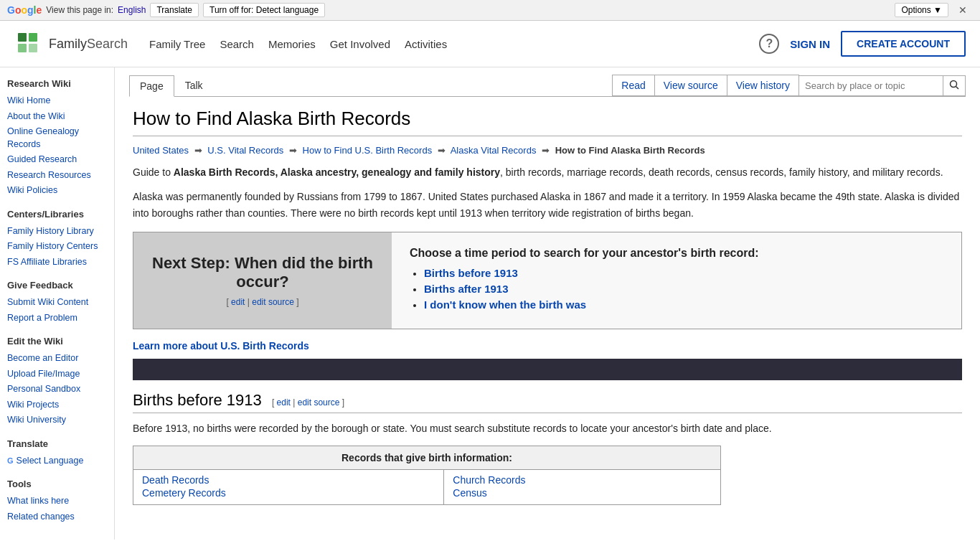 The image size is (980, 551). Describe the element at coordinates (171, 85) in the screenshot. I see `left-tabs: Page Talk` at that location.